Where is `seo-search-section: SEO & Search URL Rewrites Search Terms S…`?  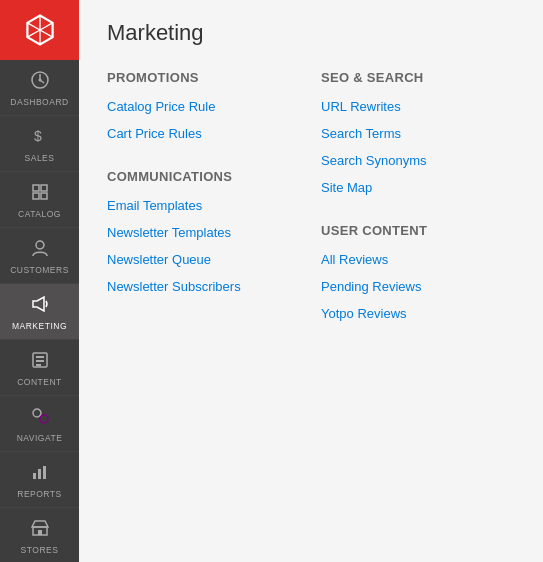 seo-search-section: SEO & Search URL Rewrites Search Terms S… is located at coordinates (418, 132).